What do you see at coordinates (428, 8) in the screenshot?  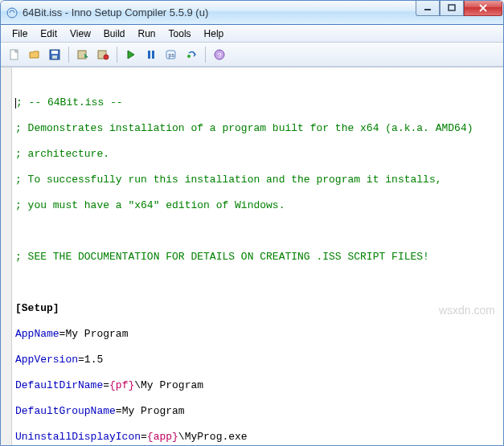 I see `minimize-button` at bounding box center [428, 8].